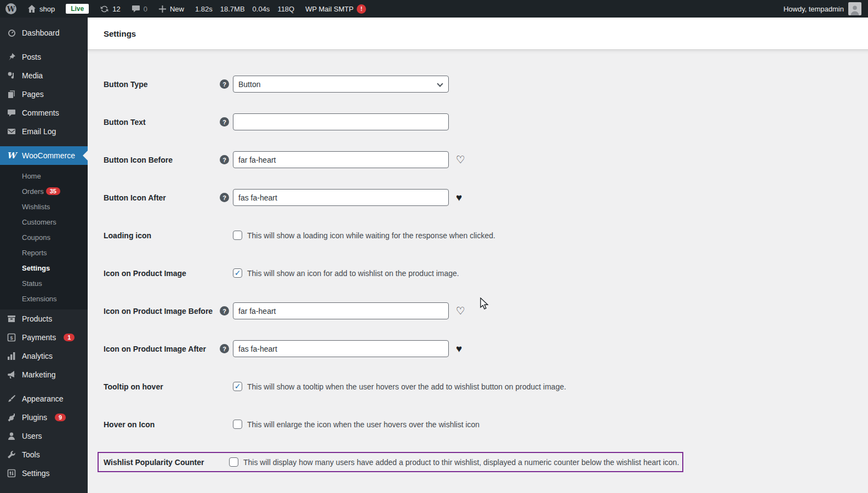 The image size is (868, 493). I want to click on submenu-item-customers: Customers, so click(44, 222).